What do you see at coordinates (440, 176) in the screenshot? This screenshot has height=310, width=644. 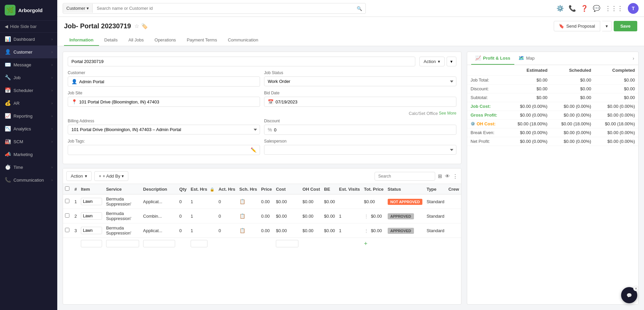 I see `grid-view-button: ⊞` at bounding box center [440, 176].